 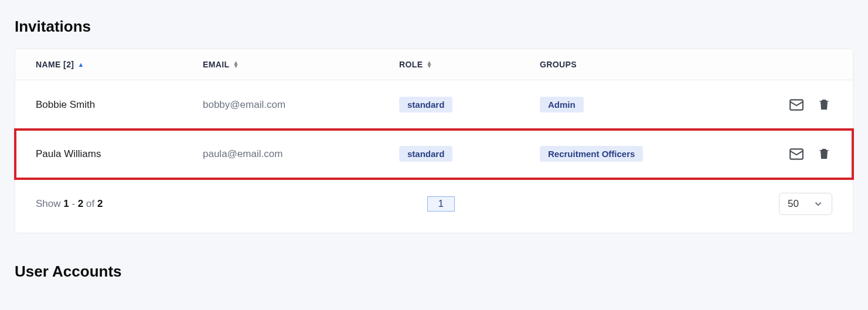 What do you see at coordinates (120, 105) in the screenshot?
I see `cell-name: Bobbie Smith` at bounding box center [120, 105].